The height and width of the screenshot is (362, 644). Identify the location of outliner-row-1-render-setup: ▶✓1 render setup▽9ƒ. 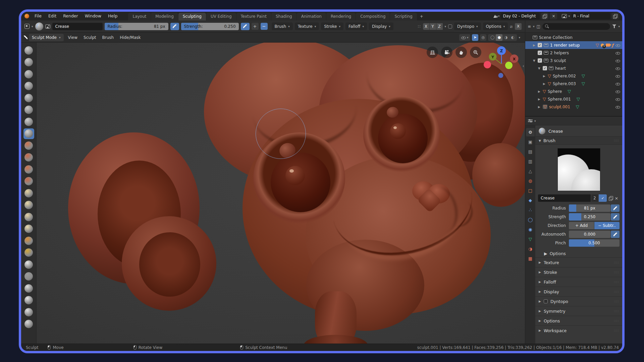
(574, 45).